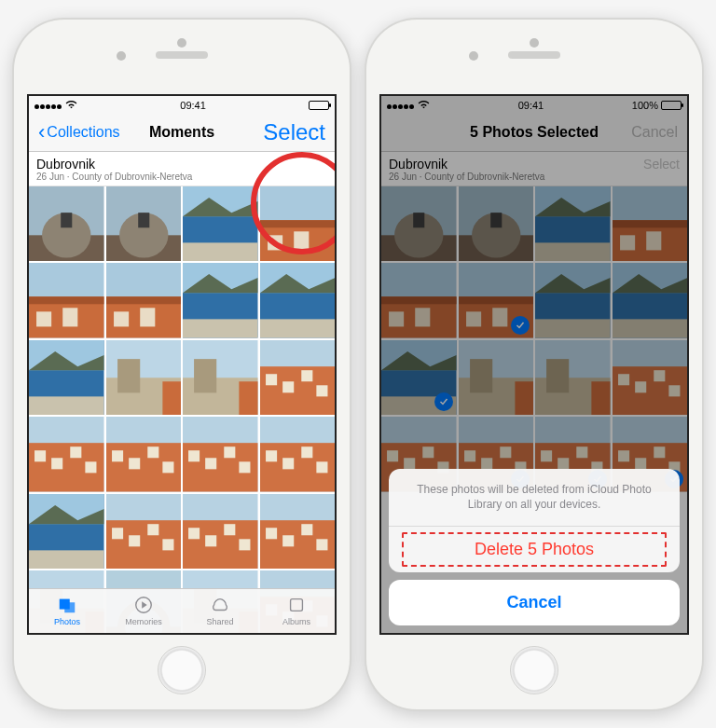  What do you see at coordinates (534, 497) in the screenshot?
I see `sheet-message: These photos will be deleted from iCloud…` at bounding box center [534, 497].